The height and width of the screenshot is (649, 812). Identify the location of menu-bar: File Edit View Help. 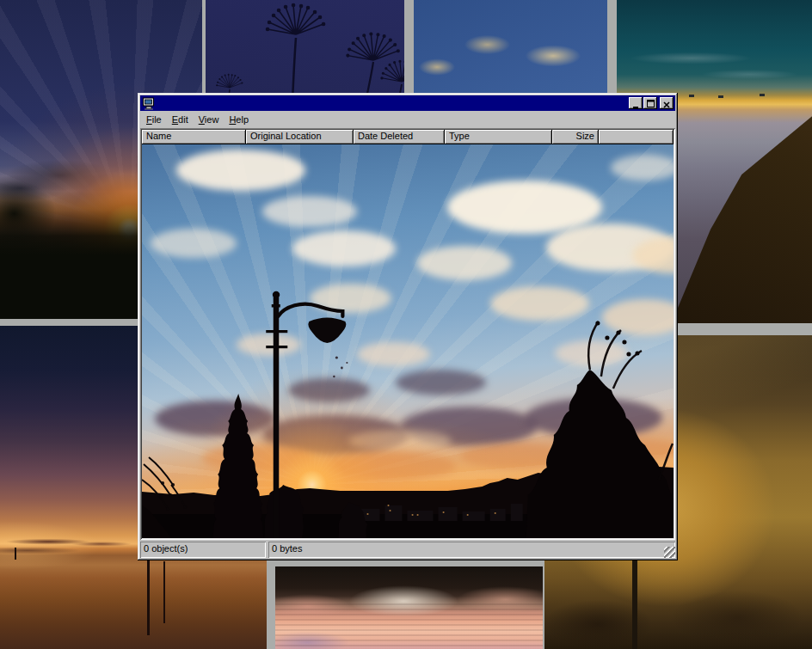
(408, 119).